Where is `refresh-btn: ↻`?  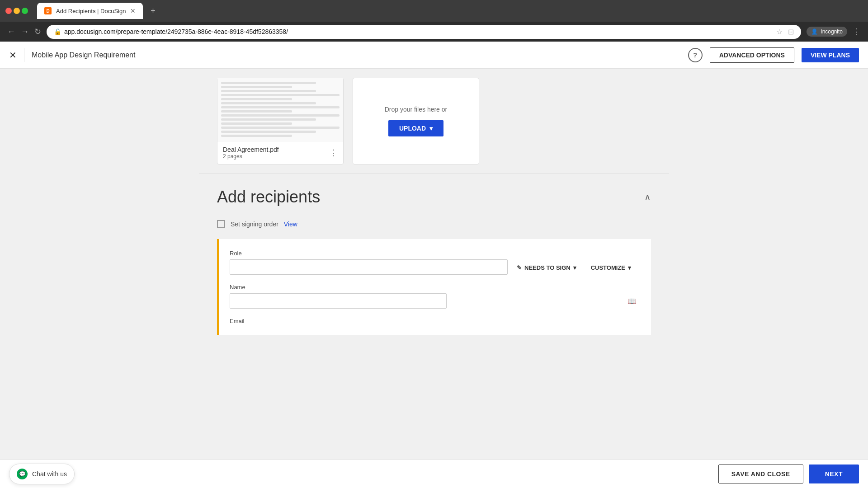 refresh-btn: ↻ is located at coordinates (38, 32).